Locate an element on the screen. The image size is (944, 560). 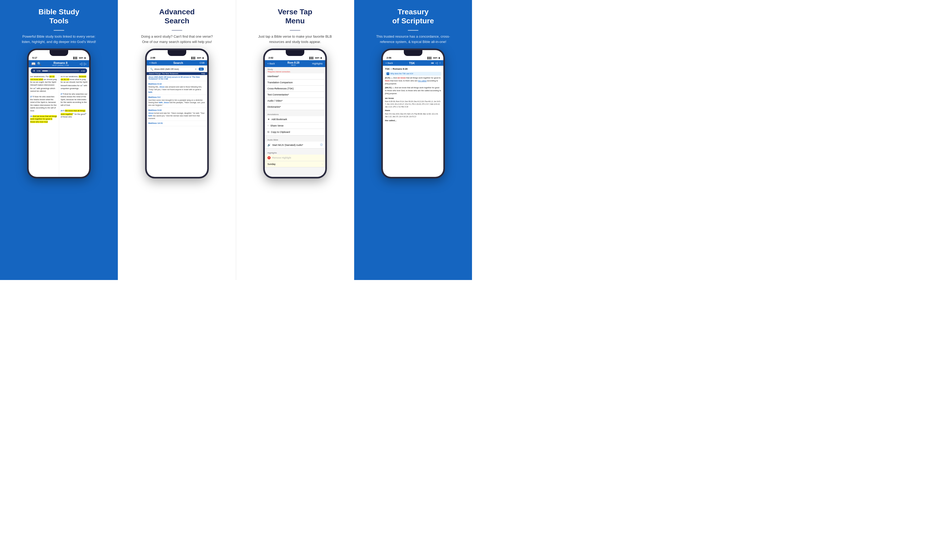
verse-result-matthew-92: Matthew 9:2 Just then some men brought t… is located at coordinates (177, 102).